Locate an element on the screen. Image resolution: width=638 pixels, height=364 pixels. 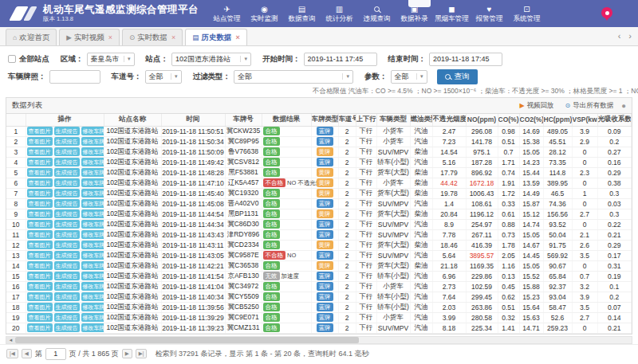
menu-item-site-management: ✈站点管理 is located at coordinates (226, 14).